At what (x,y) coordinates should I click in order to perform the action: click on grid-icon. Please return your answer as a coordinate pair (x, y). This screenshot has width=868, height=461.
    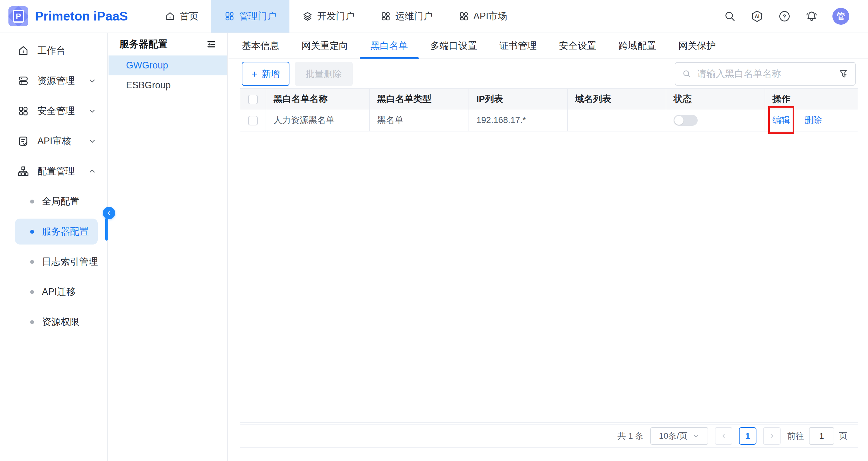
    Looking at the image, I should click on (464, 16).